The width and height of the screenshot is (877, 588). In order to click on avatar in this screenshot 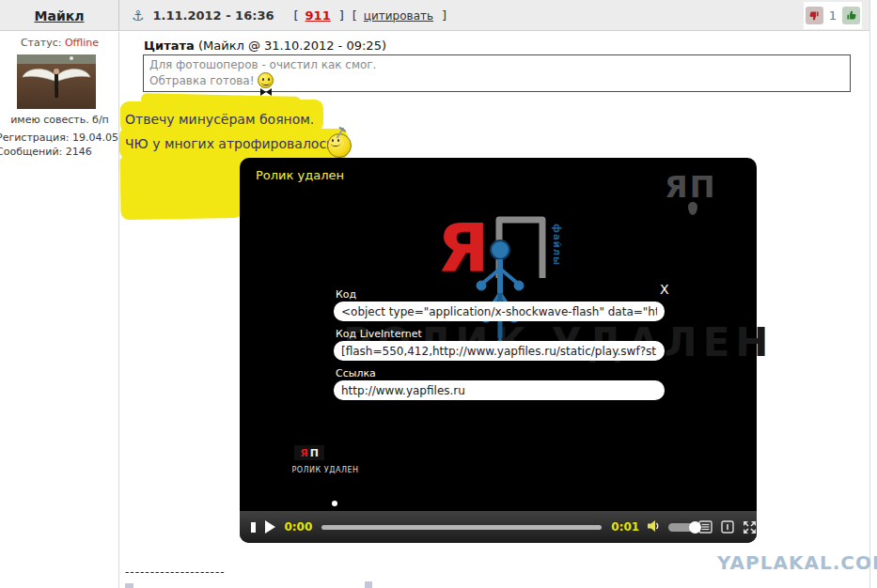, I will do `click(56, 82)`.